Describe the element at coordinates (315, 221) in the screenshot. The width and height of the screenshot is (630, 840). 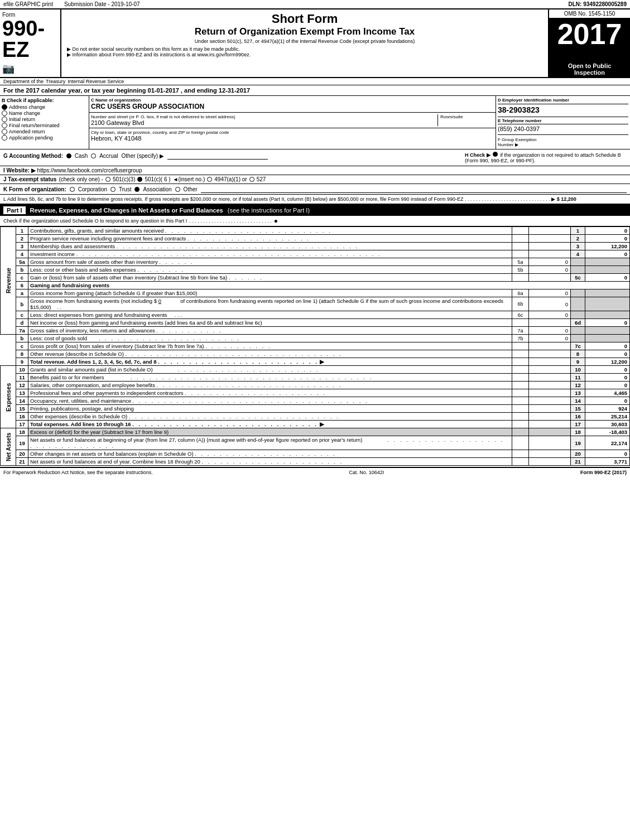
I see `schedule-o-check-row: Check if the organization used Schedule …` at that location.